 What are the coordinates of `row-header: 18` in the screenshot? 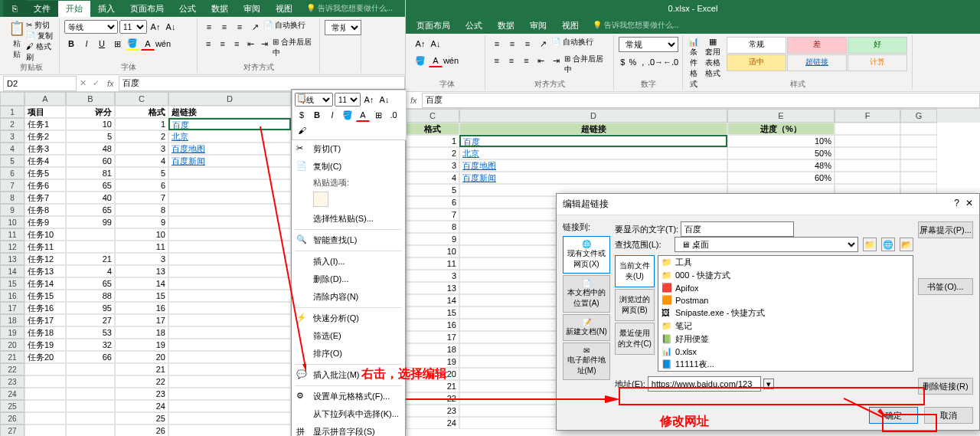 It's located at (12, 320).